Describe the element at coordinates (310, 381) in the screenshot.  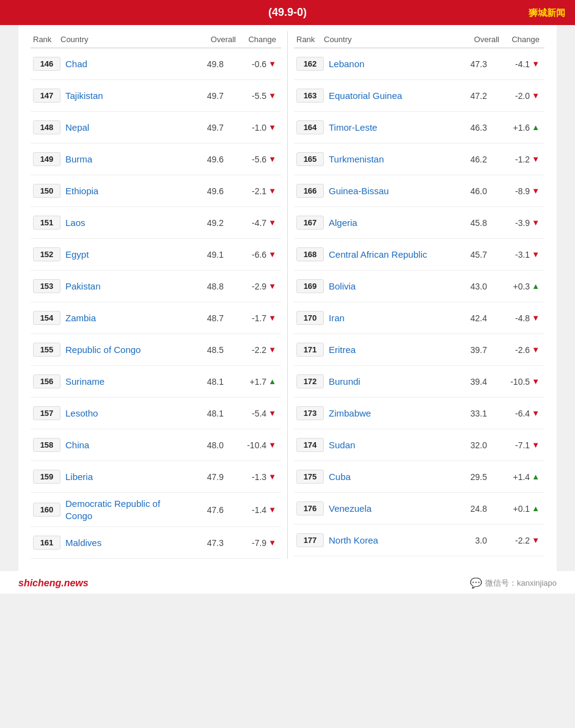
I see `rank-badge: 172` at that location.